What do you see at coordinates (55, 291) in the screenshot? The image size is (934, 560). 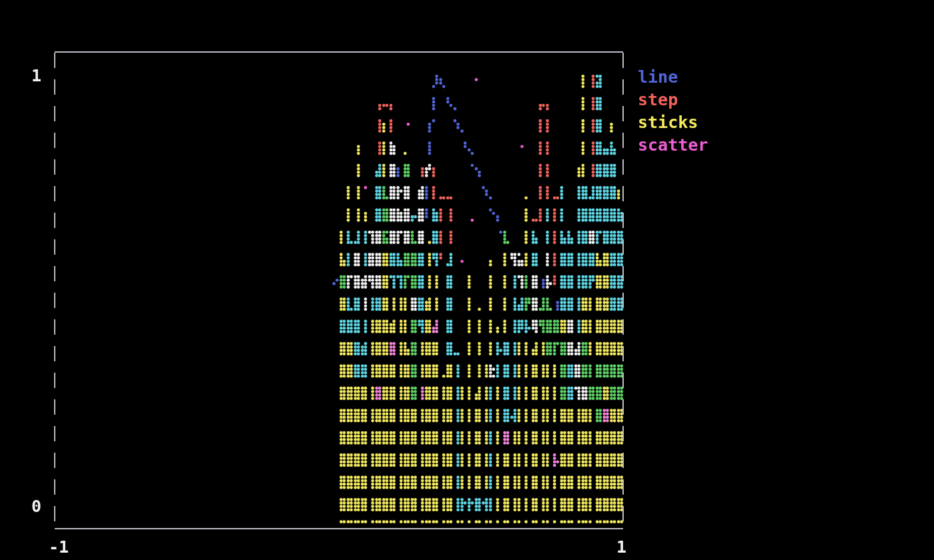 I see `plot-border-left` at bounding box center [55, 291].